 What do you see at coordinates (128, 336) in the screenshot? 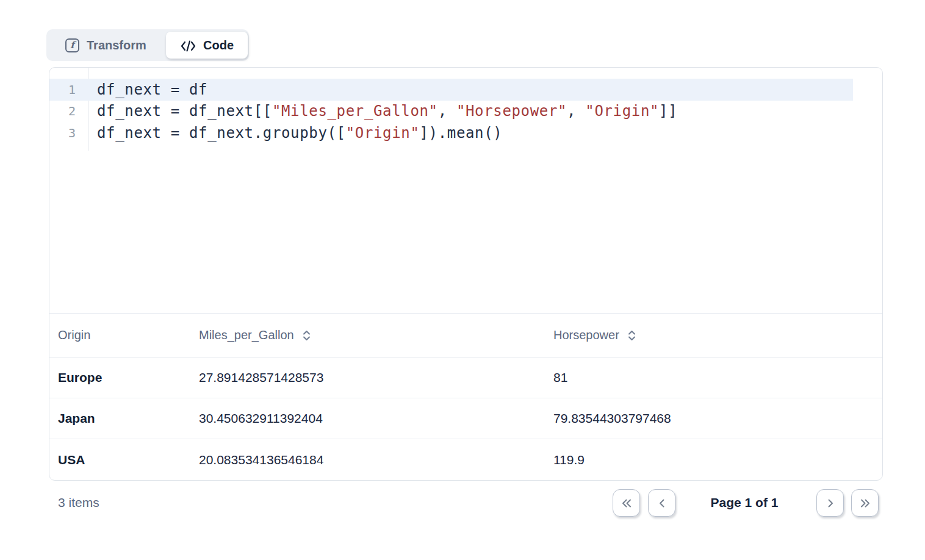
I see `column-header-origin: Origin` at bounding box center [128, 336].